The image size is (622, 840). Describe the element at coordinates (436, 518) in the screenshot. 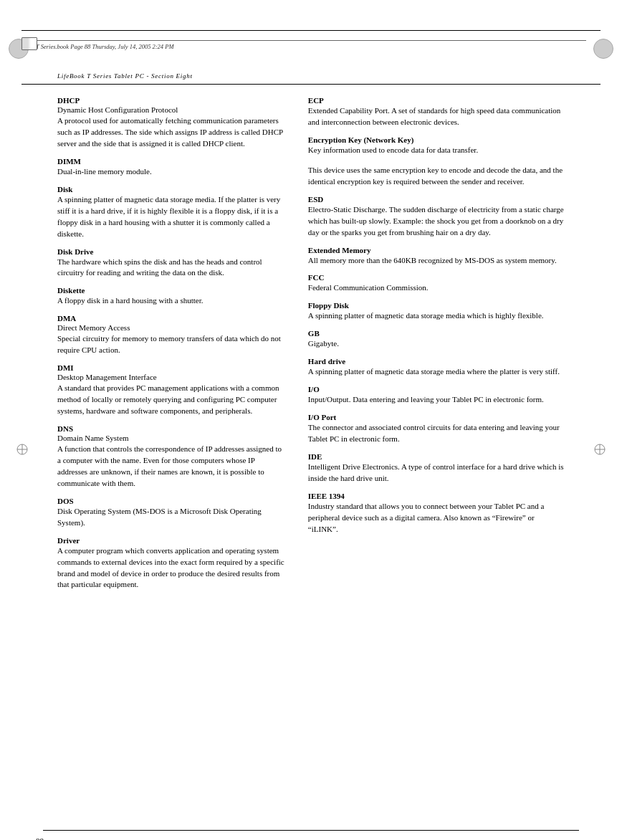

I see `entry-ieee1394-body: Industry standard that allows you to con…` at that location.